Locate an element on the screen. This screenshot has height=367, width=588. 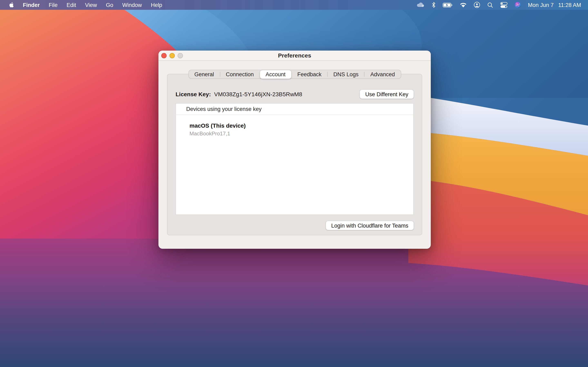
menu-item-edit: Edit is located at coordinates (71, 5).